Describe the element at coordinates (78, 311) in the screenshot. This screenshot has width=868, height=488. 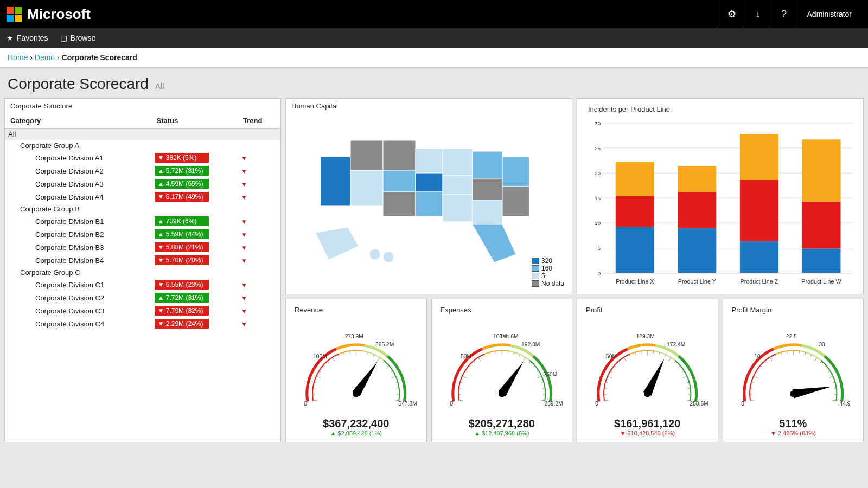
I see `division-name: Corporate Division C3` at that location.